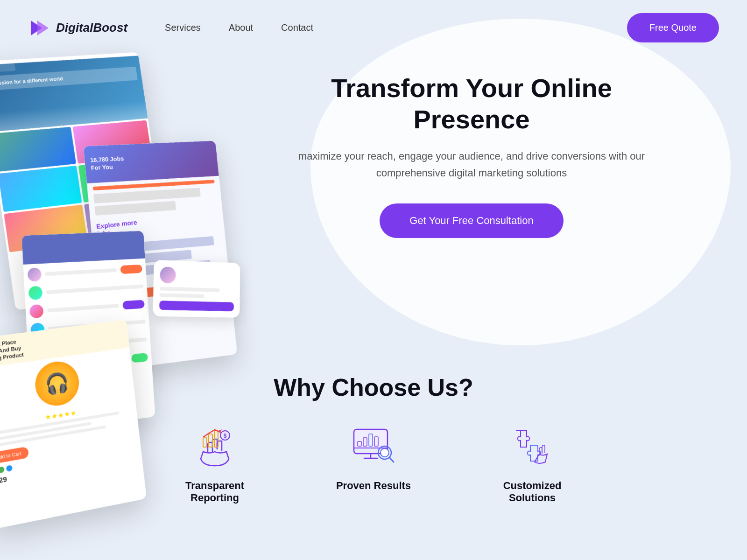  Describe the element at coordinates (532, 464) in the screenshot. I see `feature-customized-solutions: Customized Solutions` at that location.